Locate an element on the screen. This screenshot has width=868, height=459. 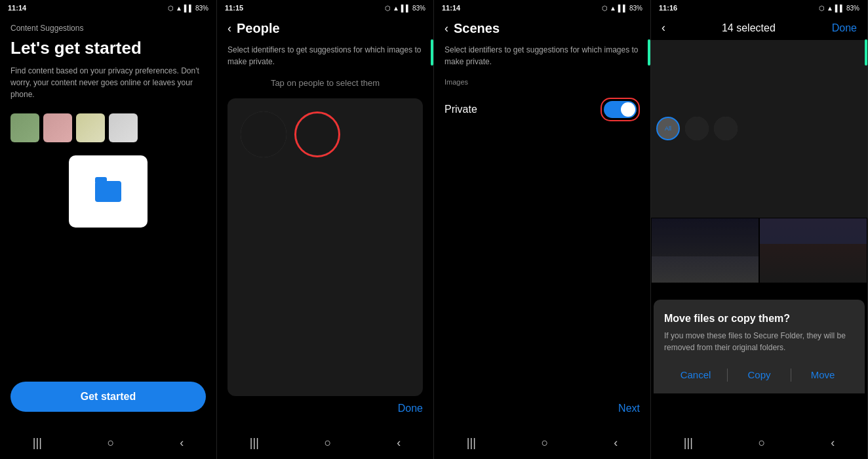
toggle-knob is located at coordinates (628, 110).